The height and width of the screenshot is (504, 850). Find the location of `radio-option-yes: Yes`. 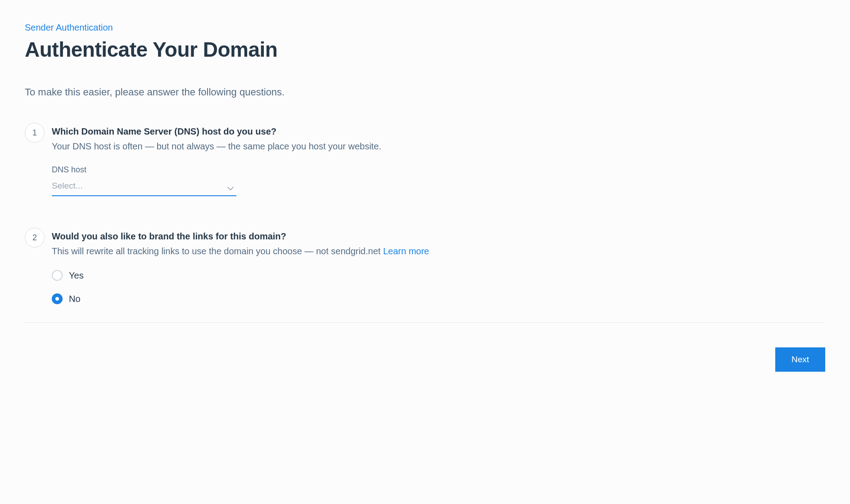

radio-option-yes: Yes is located at coordinates (439, 275).